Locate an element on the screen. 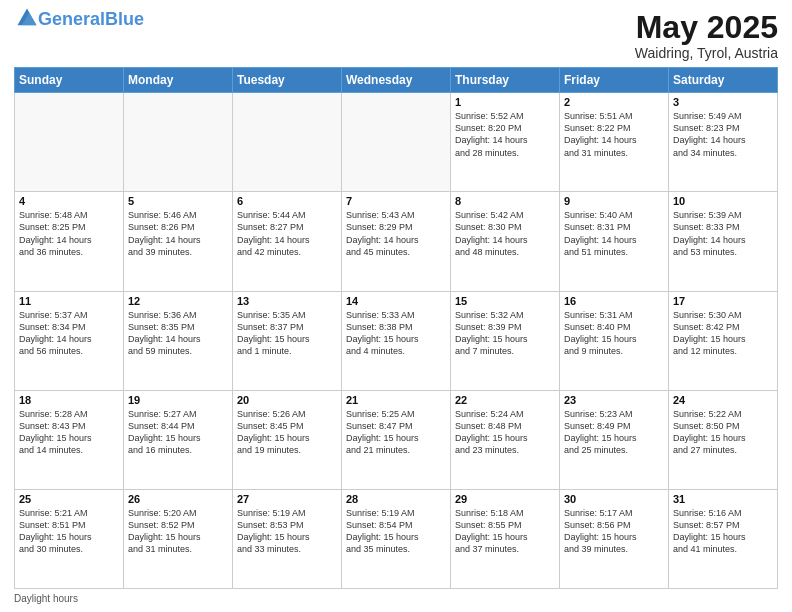 The image size is (792, 612). cell-text: Sunrise: 5:25 AM Sunset: 8:47 PM Dayligh… is located at coordinates (396, 432).